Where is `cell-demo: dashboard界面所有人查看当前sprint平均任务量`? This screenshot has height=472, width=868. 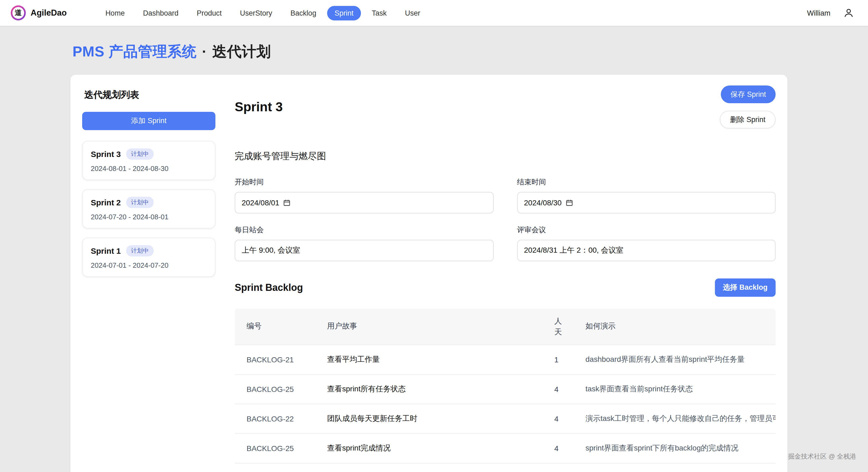
cell-demo: dashboard界面所有人查看当前sprint平均任务量 is located at coordinates (676, 359).